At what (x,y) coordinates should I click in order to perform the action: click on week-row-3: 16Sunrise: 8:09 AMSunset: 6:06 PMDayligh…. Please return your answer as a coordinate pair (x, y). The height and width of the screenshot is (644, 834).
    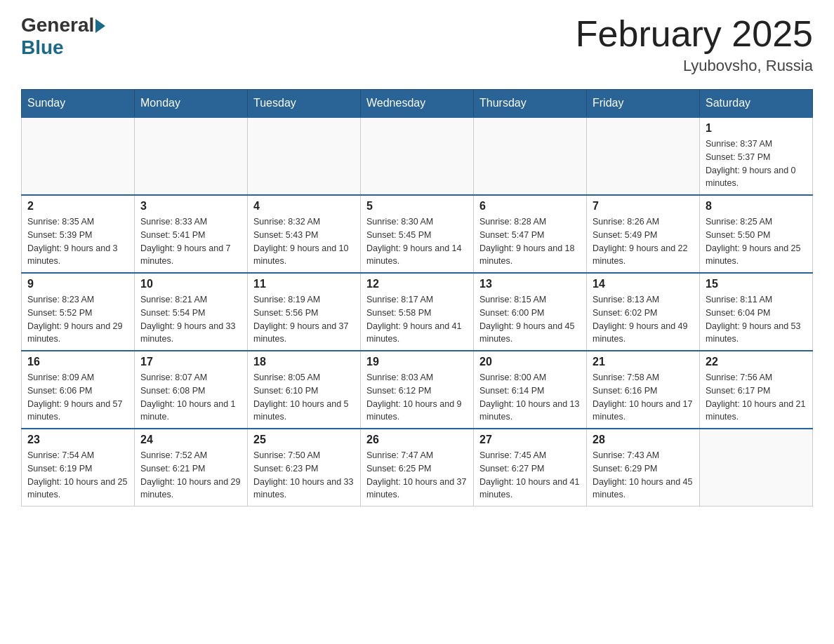
    Looking at the image, I should click on (417, 390).